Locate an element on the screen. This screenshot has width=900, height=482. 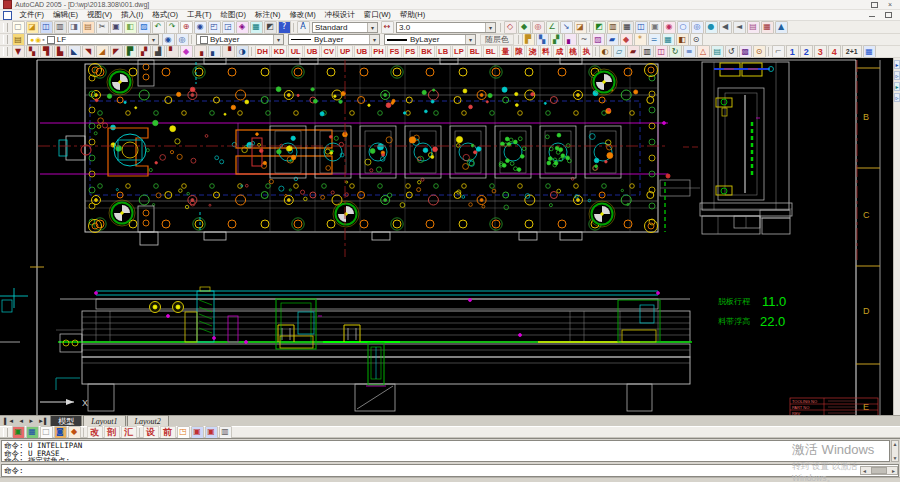
right-dock-strip: ▸▹▸▹ is located at coordinates (896, 236).